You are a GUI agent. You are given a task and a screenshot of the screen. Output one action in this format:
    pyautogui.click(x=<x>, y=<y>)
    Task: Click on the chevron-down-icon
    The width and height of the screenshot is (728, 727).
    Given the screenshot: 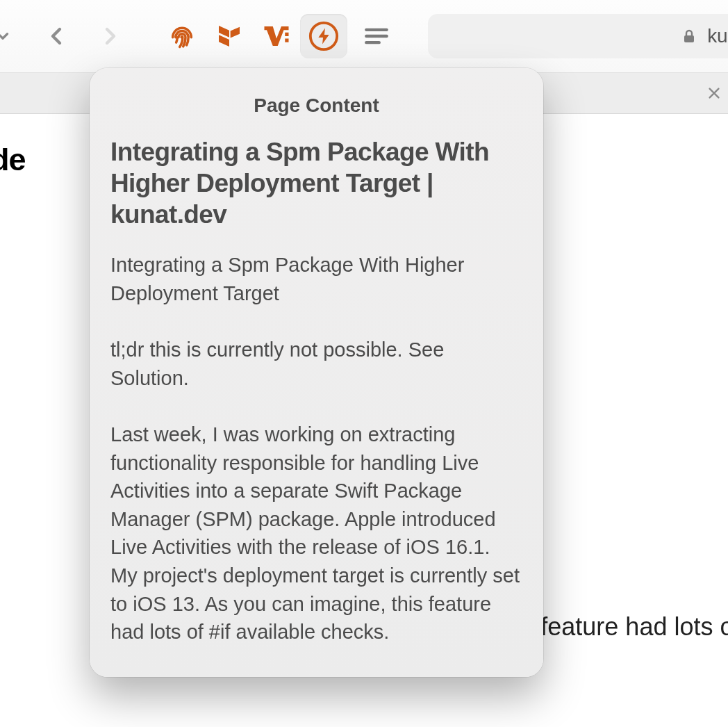 What is the action you would take?
    pyautogui.click(x=6, y=36)
    